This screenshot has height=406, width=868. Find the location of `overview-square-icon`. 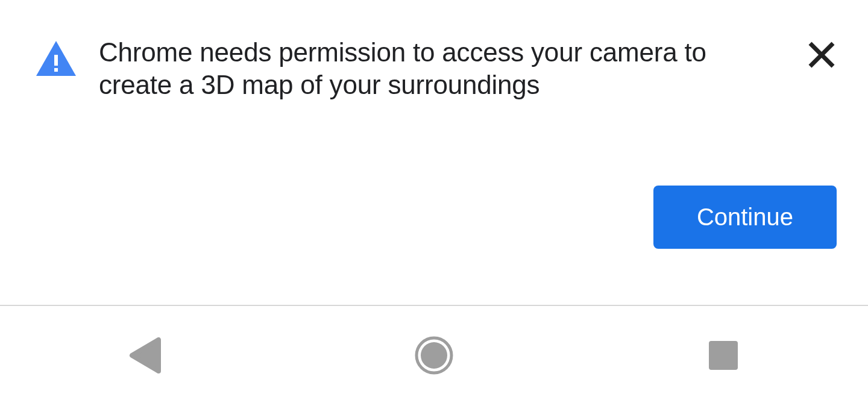

overview-square-icon is located at coordinates (723, 369).